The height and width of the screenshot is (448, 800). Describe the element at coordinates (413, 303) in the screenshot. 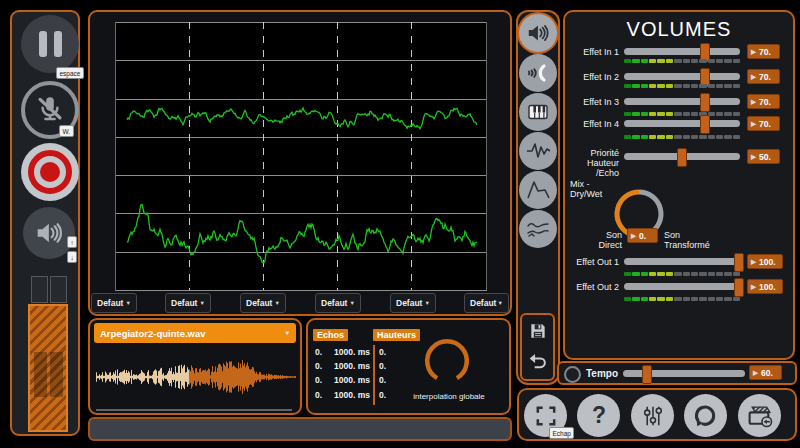

I see `effect-slot-select-5: Defaut ▼` at that location.